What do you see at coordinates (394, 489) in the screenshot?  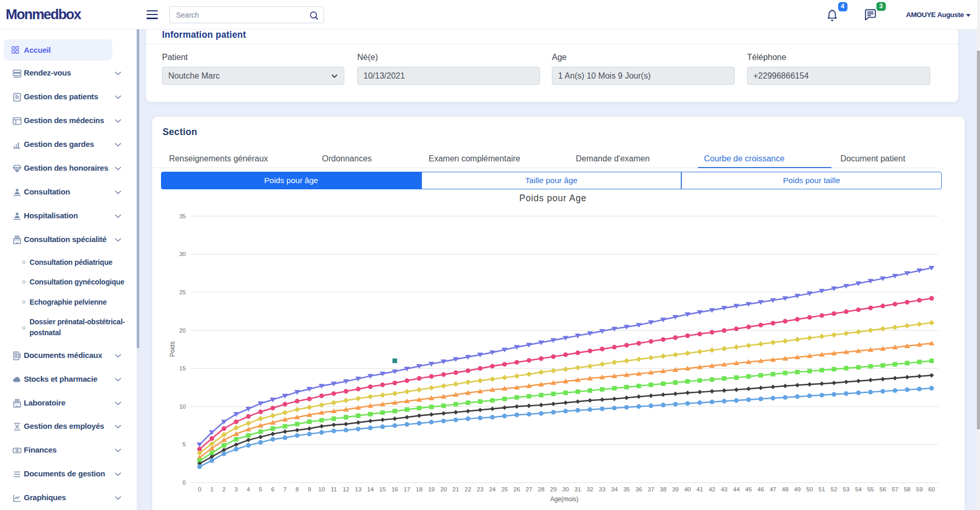 I see `svg-text: 16` at bounding box center [394, 489].